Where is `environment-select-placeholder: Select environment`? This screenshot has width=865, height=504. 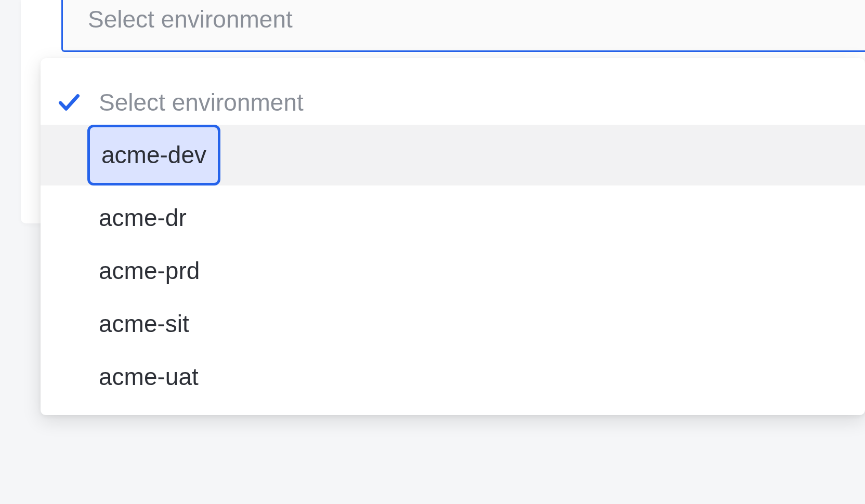 environment-select-placeholder: Select environment is located at coordinates (190, 20).